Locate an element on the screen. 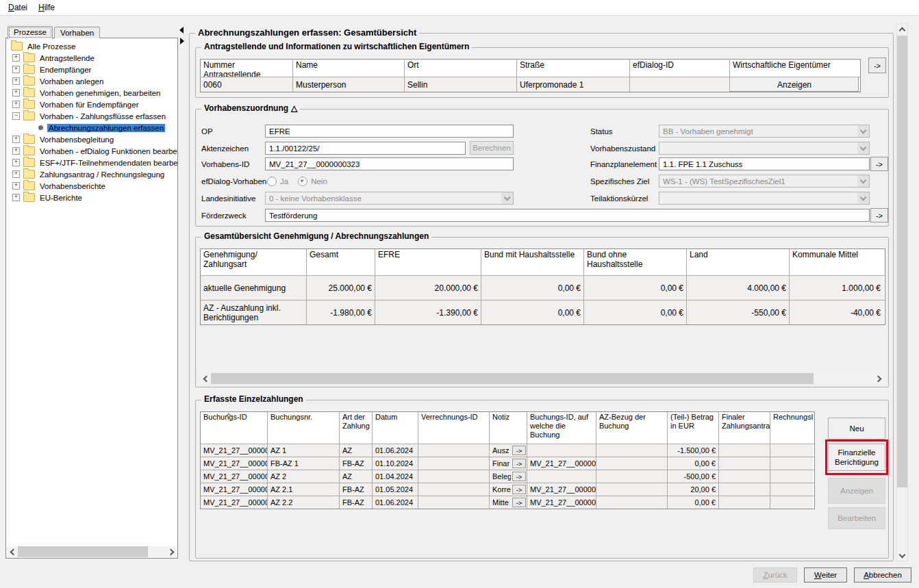 This screenshot has height=588, width=919. tree-item-esf-jtf: + ESF+/JTF-Teilnehmendendaten bearbeiten is located at coordinates (92, 163).